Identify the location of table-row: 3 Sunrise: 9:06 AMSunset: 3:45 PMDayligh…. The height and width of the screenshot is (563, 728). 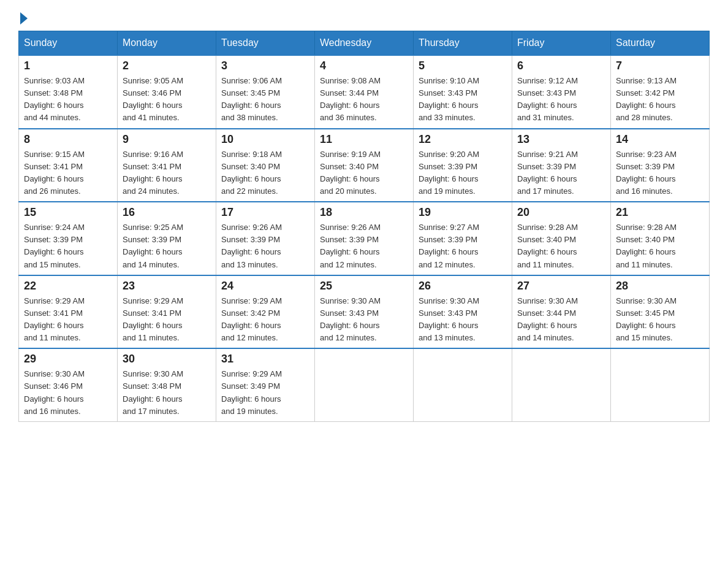
(266, 92).